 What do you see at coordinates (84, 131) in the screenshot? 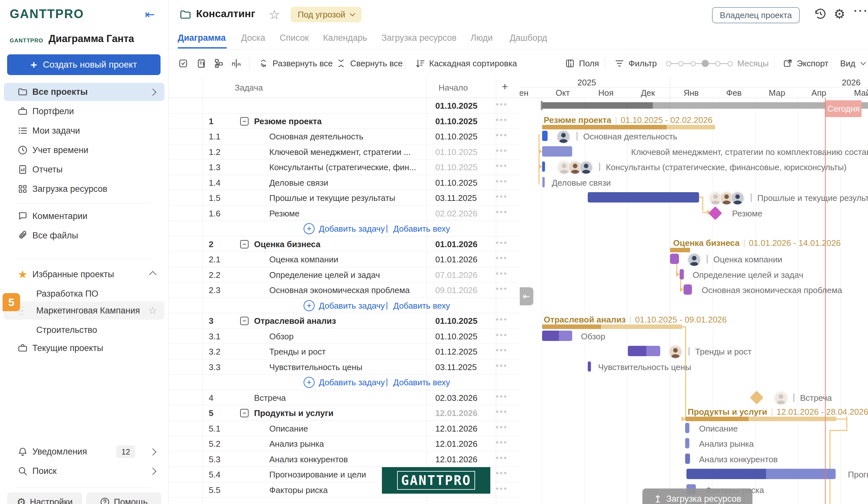
I see `sidebar-item-мои-задачи: Мои задачи` at bounding box center [84, 131].